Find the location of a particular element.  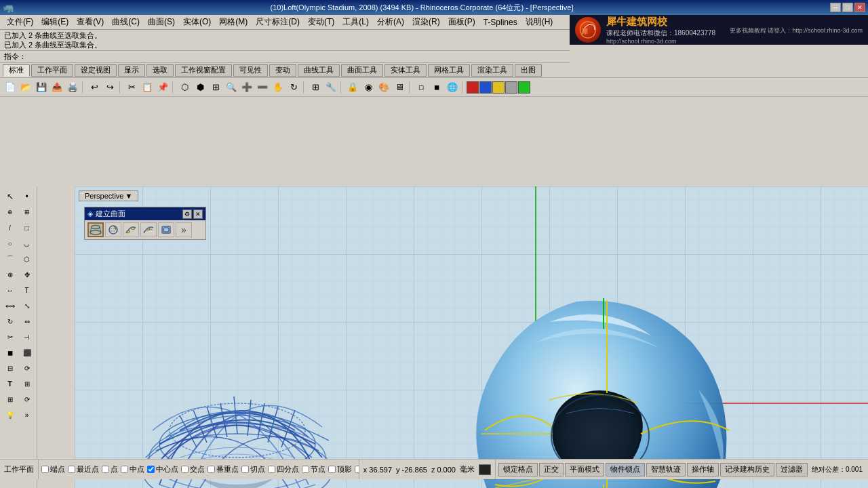

color-box is located at coordinates (485, 470).